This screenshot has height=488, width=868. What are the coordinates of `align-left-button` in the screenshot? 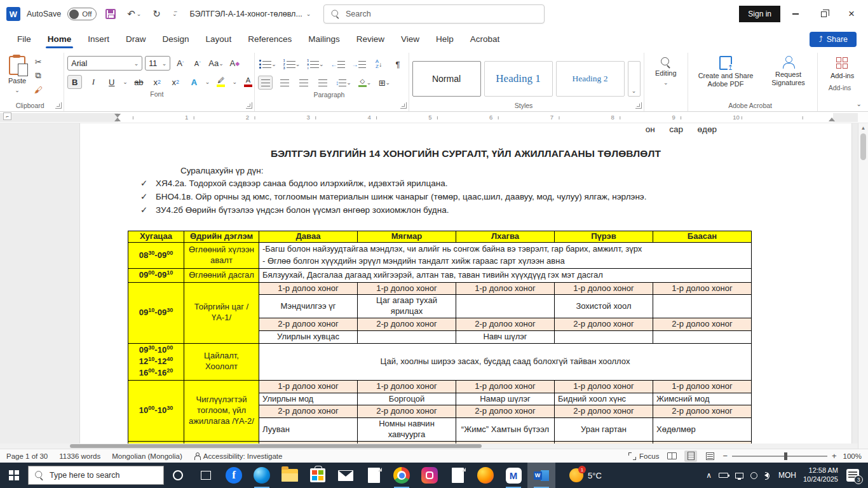 It's located at (266, 83).